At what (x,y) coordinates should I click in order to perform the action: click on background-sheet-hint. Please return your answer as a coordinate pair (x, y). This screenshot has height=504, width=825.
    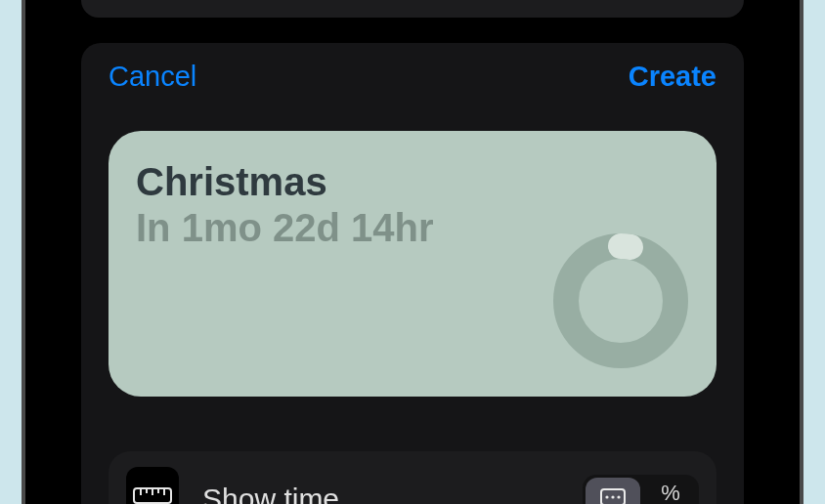
    Looking at the image, I should click on (412, 9).